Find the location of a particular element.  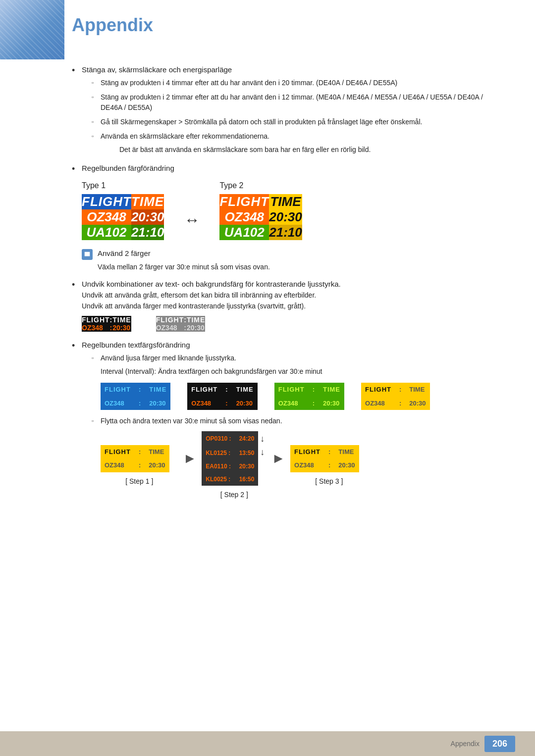

step3-block: FLIGHT : TIME OZ348 : 20:30 is located at coordinates (329, 466).